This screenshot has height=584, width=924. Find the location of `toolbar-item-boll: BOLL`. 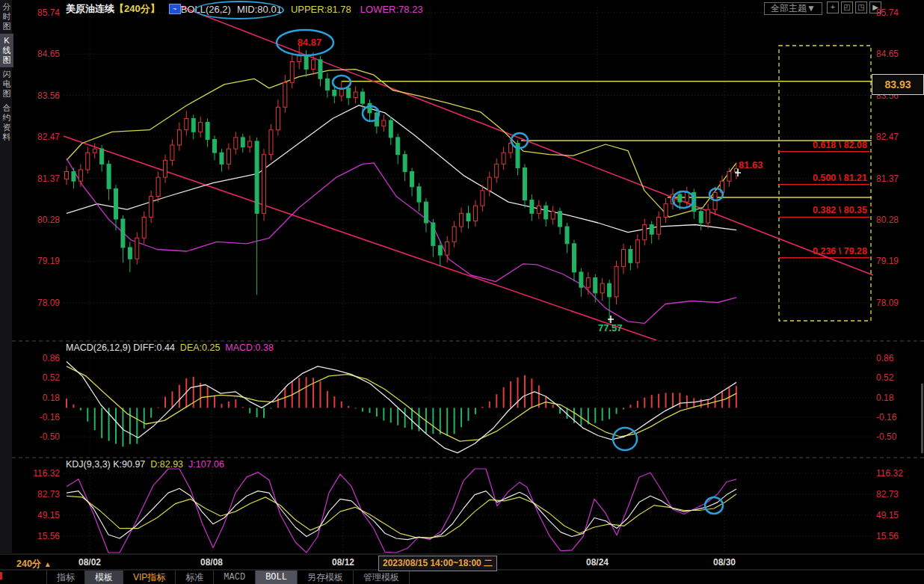

toolbar-item-boll: BOLL is located at coordinates (277, 577).